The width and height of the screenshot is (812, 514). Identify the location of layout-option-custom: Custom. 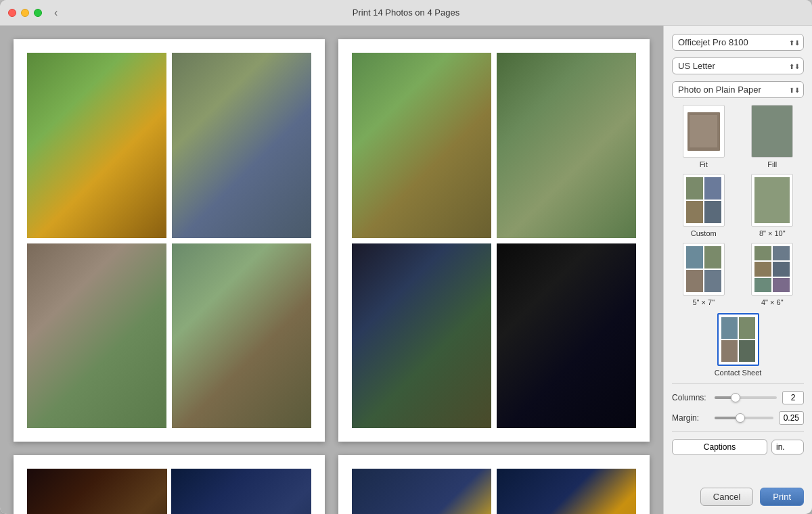
(704, 206).